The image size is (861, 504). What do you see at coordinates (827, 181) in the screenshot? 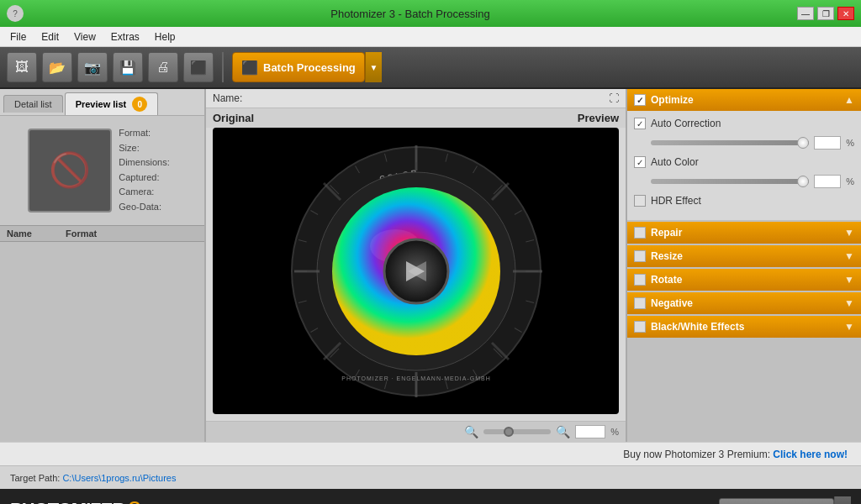
I see `auto-color-value: 100` at bounding box center [827, 181].